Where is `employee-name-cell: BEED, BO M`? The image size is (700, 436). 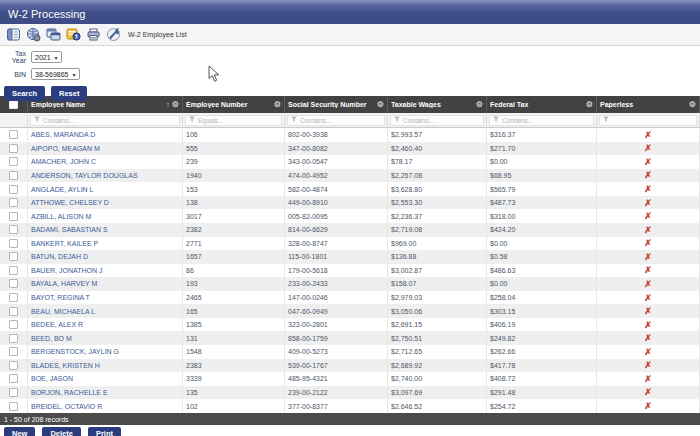
employee-name-cell: BEED, BO M is located at coordinates (106, 338).